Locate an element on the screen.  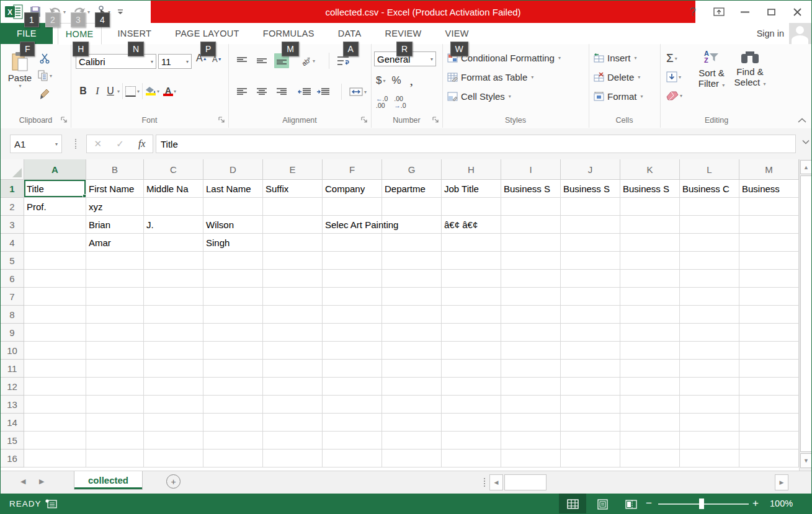
cell-A10 is located at coordinates (55, 351).